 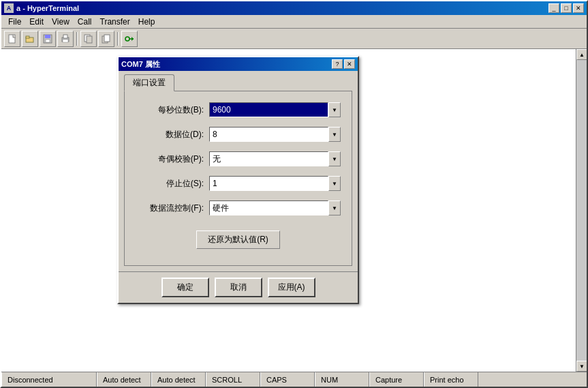 What do you see at coordinates (170, 160) in the screenshot?
I see `label-parity: 奇偶校验(P):` at bounding box center [170, 160].